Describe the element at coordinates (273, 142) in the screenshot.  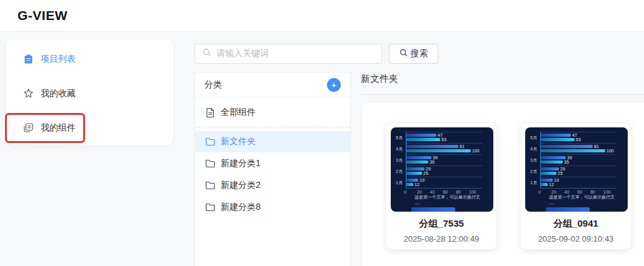
I see `category-item-1: 新文件夹` at that location.